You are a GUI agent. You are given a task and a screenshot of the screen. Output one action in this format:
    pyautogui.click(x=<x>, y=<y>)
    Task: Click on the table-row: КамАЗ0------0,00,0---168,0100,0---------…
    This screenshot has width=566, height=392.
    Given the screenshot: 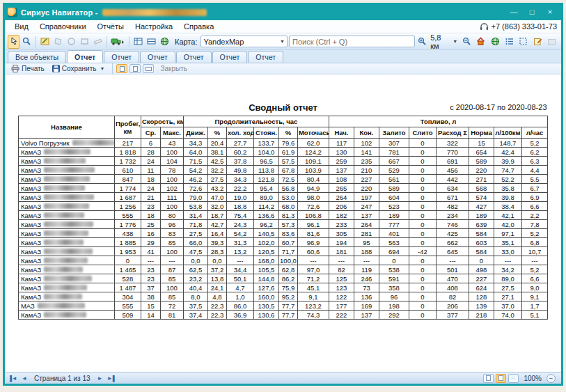 What is the action you would take?
    pyautogui.click(x=283, y=260)
    